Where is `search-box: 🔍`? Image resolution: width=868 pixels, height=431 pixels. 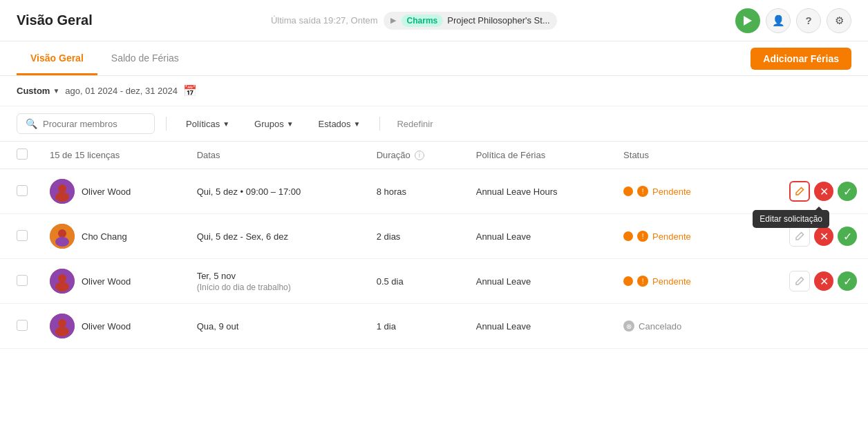 search-box: 🔍 is located at coordinates (86, 124).